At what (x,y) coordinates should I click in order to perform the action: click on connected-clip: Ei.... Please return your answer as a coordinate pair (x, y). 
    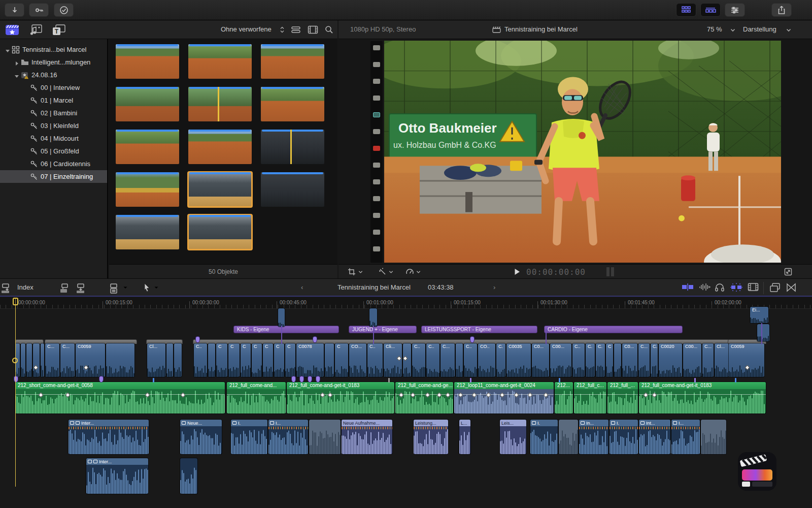
    Looking at the image, I should click on (759, 315).